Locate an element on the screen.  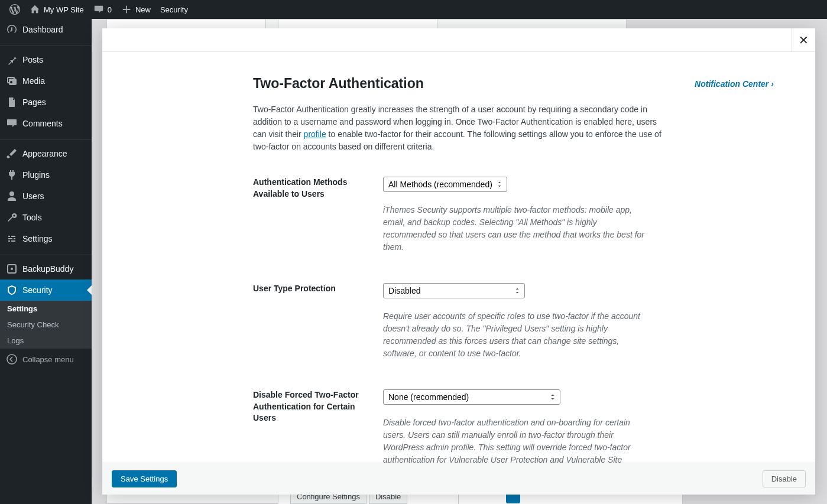
chevron-right-icon: › is located at coordinates (772, 84).